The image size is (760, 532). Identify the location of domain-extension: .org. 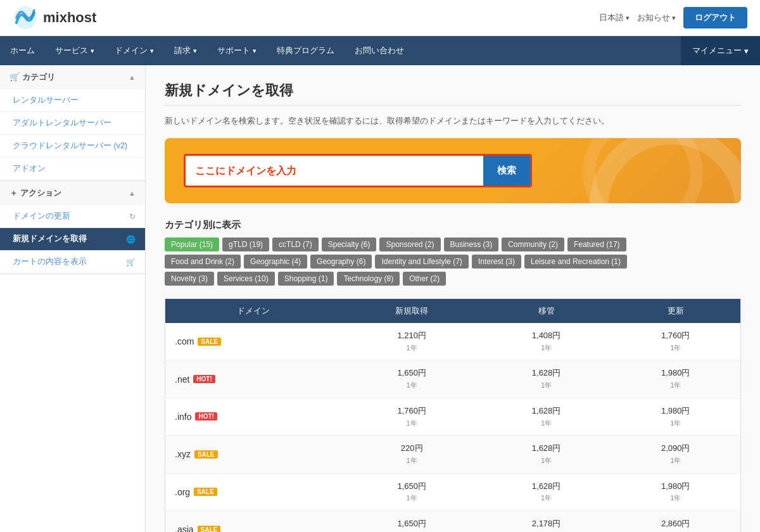
(182, 492).